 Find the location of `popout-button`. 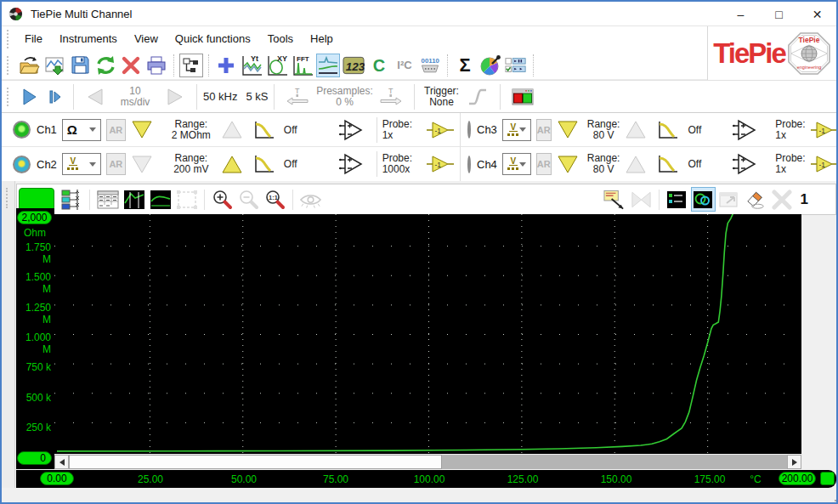

popout-button is located at coordinates (729, 199).